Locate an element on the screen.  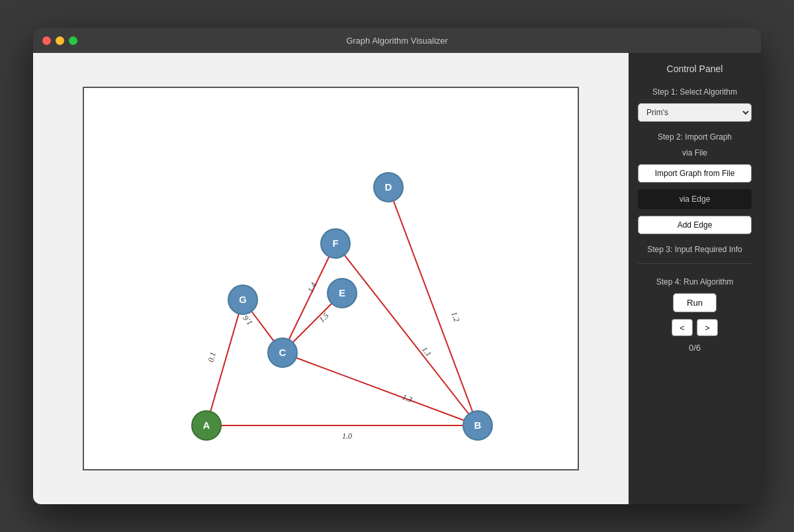
svg-text: C is located at coordinates (283, 352).